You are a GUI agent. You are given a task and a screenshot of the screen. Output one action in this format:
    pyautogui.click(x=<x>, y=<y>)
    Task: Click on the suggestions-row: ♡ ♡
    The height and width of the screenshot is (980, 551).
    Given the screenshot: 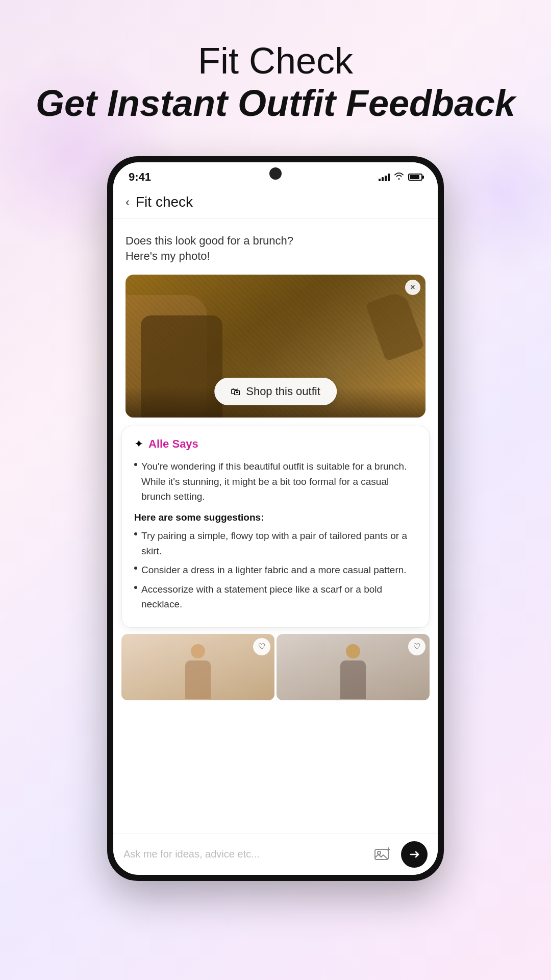 What is the action you would take?
    pyautogui.click(x=276, y=667)
    